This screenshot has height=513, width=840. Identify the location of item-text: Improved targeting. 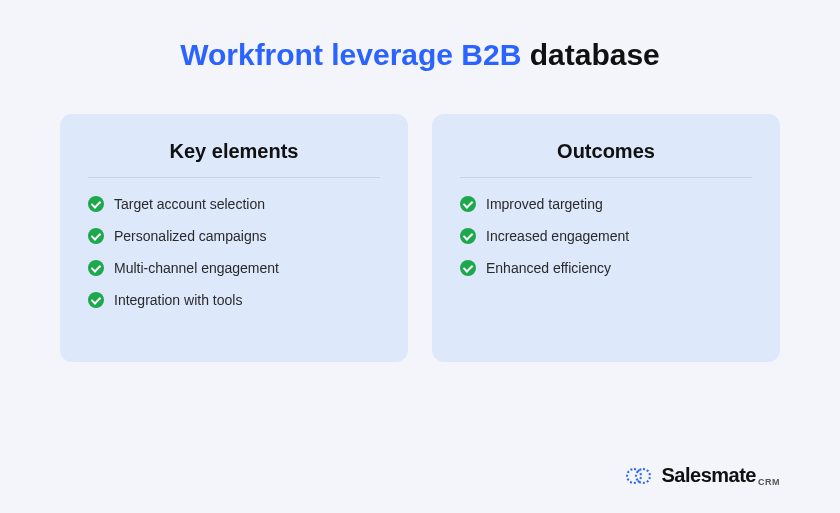
(544, 204).